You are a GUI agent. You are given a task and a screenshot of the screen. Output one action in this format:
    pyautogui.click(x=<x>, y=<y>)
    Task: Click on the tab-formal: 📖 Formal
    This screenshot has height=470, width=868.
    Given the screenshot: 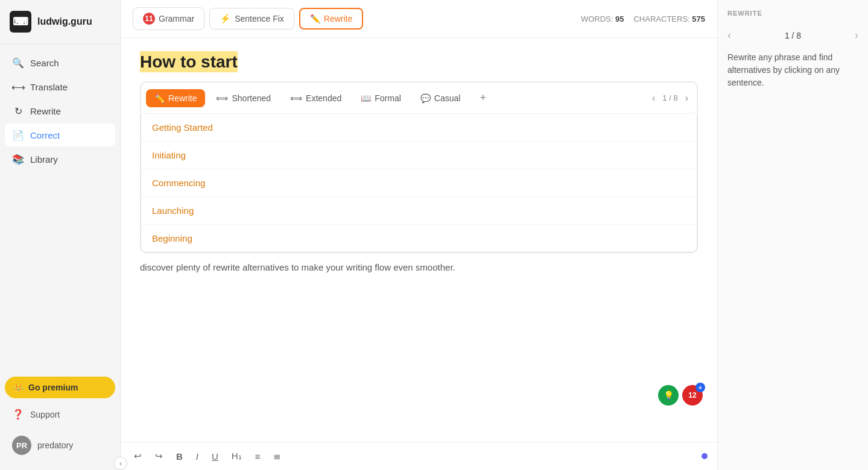 What is the action you would take?
    pyautogui.click(x=381, y=98)
    